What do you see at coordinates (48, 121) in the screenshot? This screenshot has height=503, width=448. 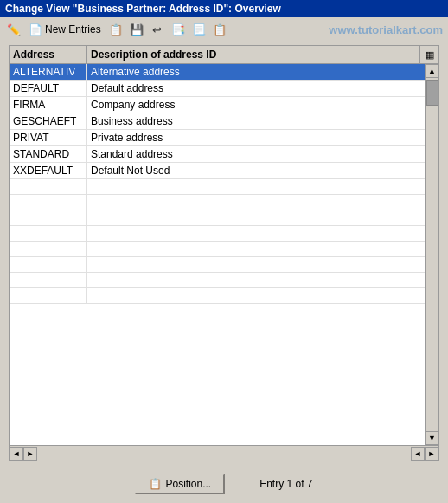 I see `row-address: GESCHAEFT` at bounding box center [48, 121].